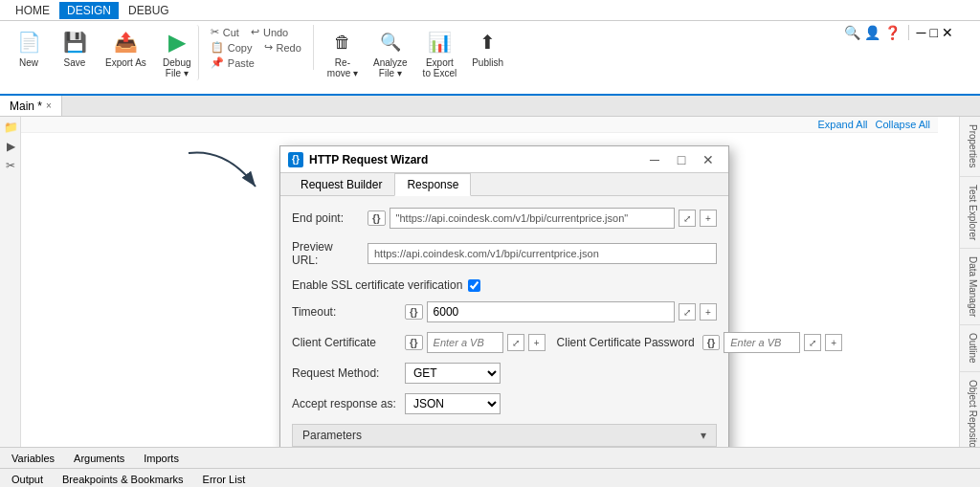 The width and height of the screenshot is (980, 487). Describe the element at coordinates (834, 343) in the screenshot. I see `client-cert-pass-add-btn: +` at that location.